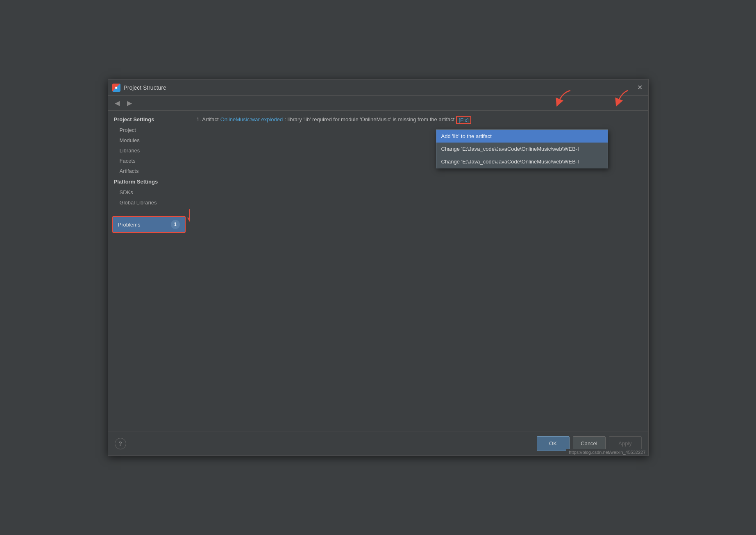 Image resolution: width=756 pixels, height=535 pixels. What do you see at coordinates (120, 444) in the screenshot?
I see `bottom-left: ?` at bounding box center [120, 444].